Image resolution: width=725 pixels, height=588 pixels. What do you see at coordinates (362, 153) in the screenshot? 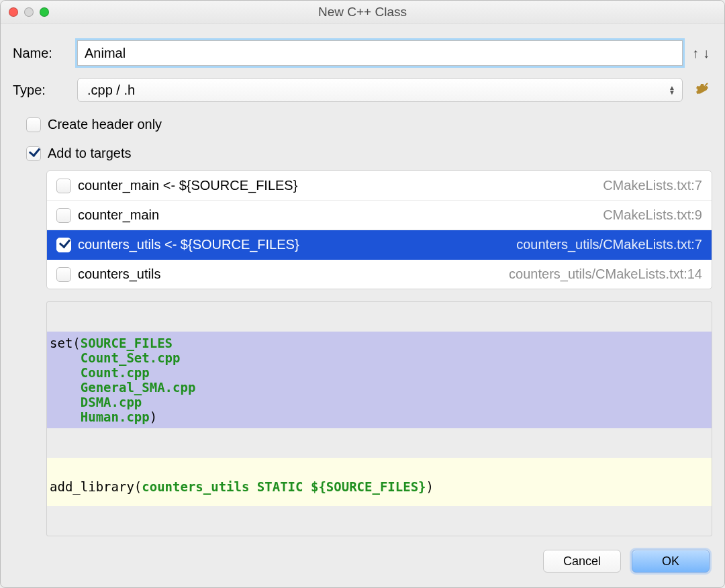
I see `add-to-targets-row: Add to targets` at bounding box center [362, 153].